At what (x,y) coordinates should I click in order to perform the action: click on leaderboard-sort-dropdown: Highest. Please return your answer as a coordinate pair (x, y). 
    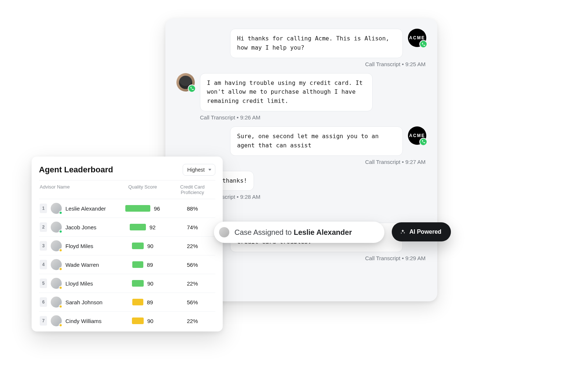
    Looking at the image, I should click on (199, 170).